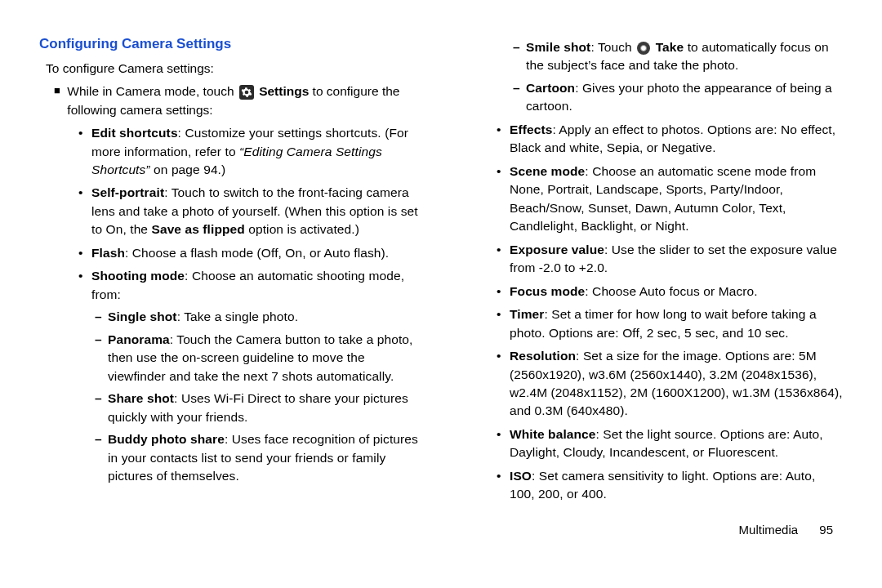 The image size is (882, 588). I want to click on list-item: • Resolution: Set a size for the image. …, so click(670, 384).